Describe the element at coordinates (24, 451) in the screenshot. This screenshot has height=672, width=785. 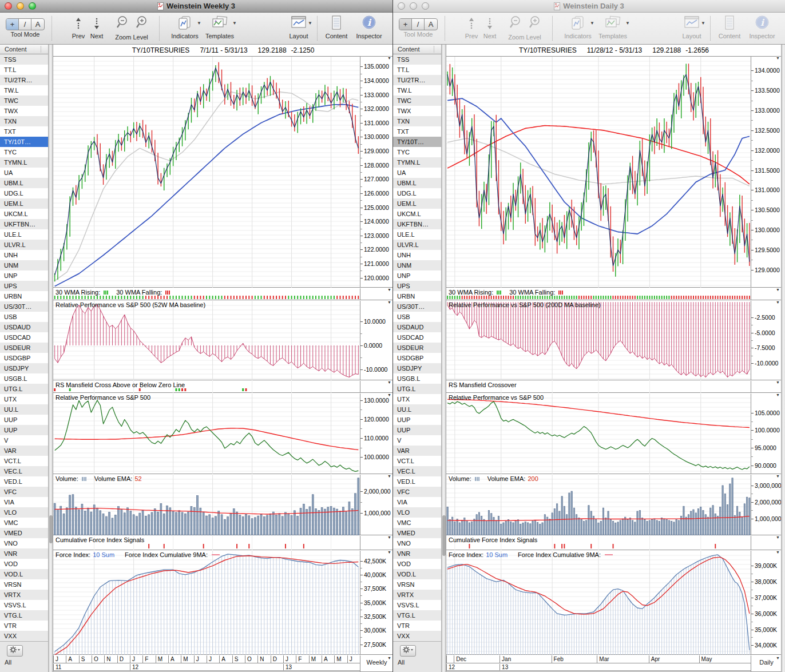
I see `sidebar-item-var: VAR` at that location.